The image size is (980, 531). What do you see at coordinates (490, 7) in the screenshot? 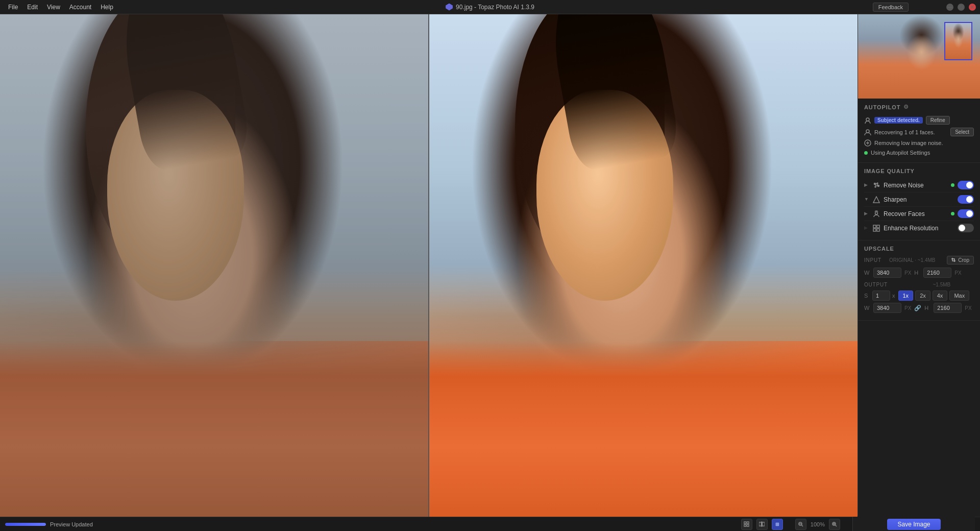
I see `window-title: 90.jpg - Topaz Photo AI 1.3.9` at bounding box center [490, 7].